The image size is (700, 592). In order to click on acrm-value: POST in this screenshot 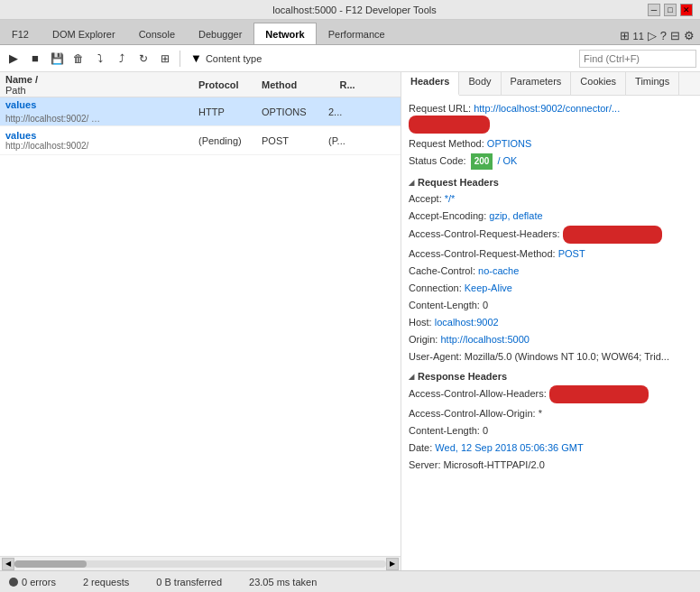, I will do `click(572, 254)`.